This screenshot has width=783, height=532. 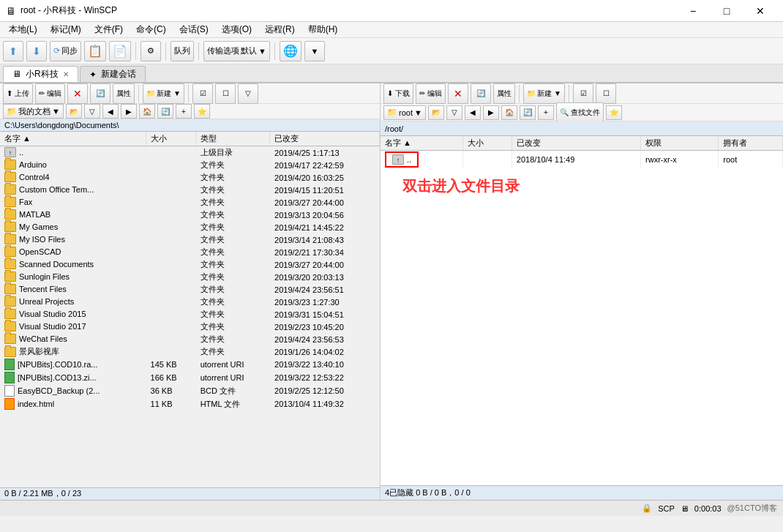 What do you see at coordinates (74, 111) in the screenshot?
I see `left-browse-button: 📂` at bounding box center [74, 111].